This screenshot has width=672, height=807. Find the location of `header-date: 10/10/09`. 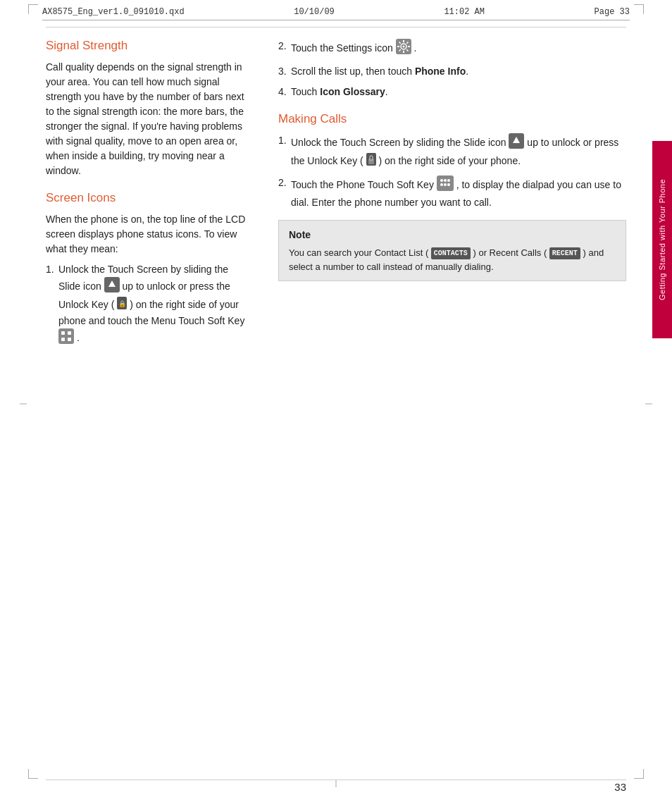

header-date: 10/10/09 is located at coordinates (314, 12).